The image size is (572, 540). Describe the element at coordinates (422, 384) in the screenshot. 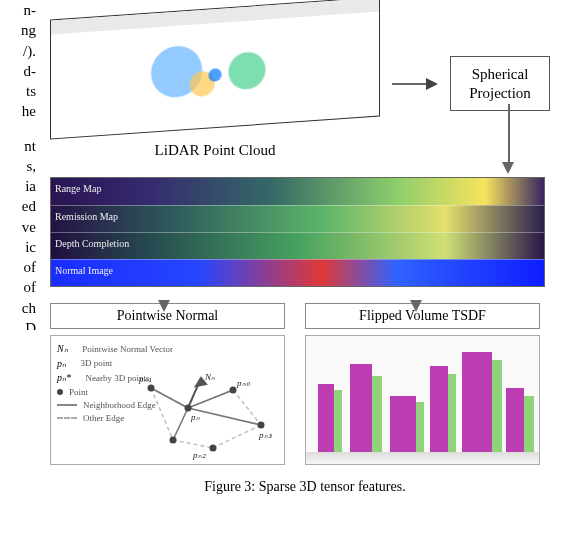

I see `tsdf-panel: Flipped Volume TSDF` at that location.